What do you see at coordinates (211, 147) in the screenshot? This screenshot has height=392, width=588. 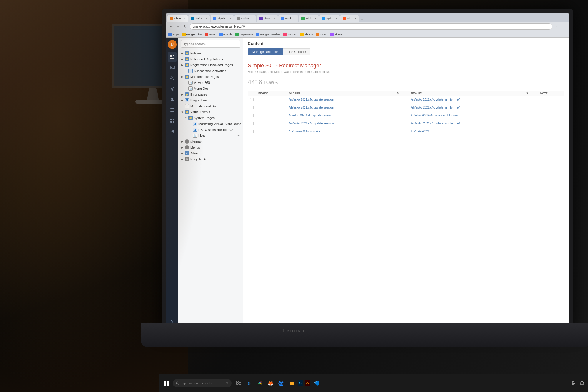 I see `tree-item-menus: ▶ Menus` at bounding box center [211, 147].